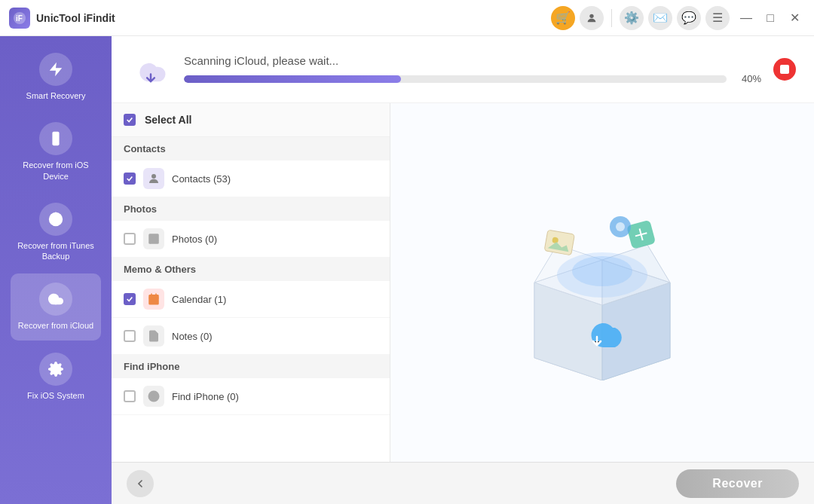  Describe the element at coordinates (56, 219) in the screenshot. I see `recover-itunes-icon` at that location.